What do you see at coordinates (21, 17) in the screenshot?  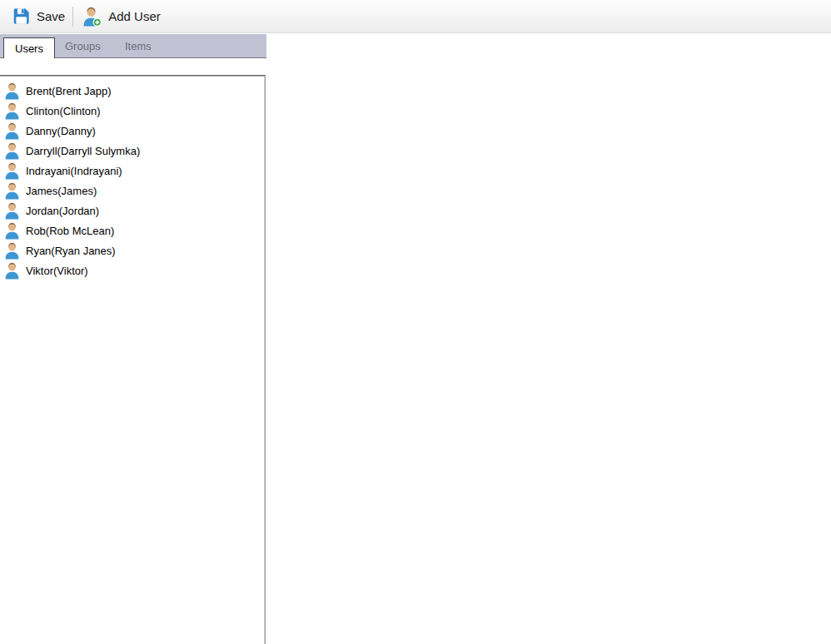 I see `save-floppy-icon` at bounding box center [21, 17].